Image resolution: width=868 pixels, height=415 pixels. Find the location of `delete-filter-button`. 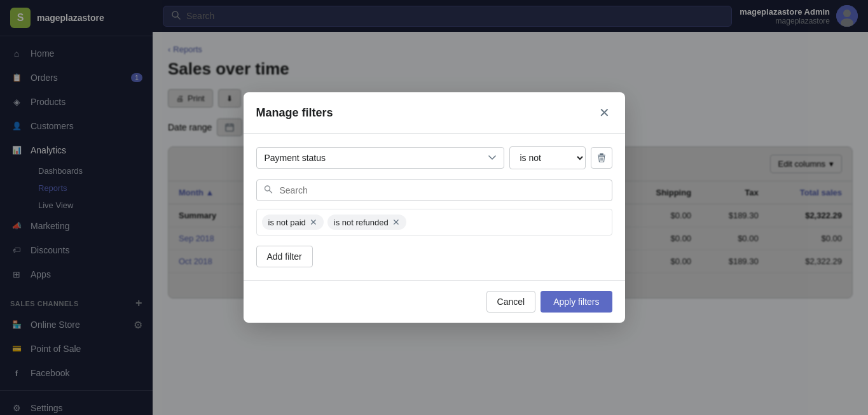

delete-filter-button is located at coordinates (602, 158).